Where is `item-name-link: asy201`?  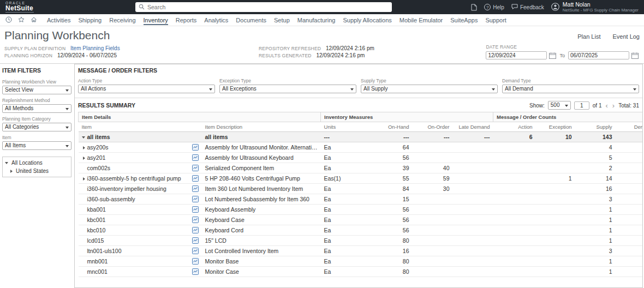 item-name-link: asy201 is located at coordinates (97, 158).